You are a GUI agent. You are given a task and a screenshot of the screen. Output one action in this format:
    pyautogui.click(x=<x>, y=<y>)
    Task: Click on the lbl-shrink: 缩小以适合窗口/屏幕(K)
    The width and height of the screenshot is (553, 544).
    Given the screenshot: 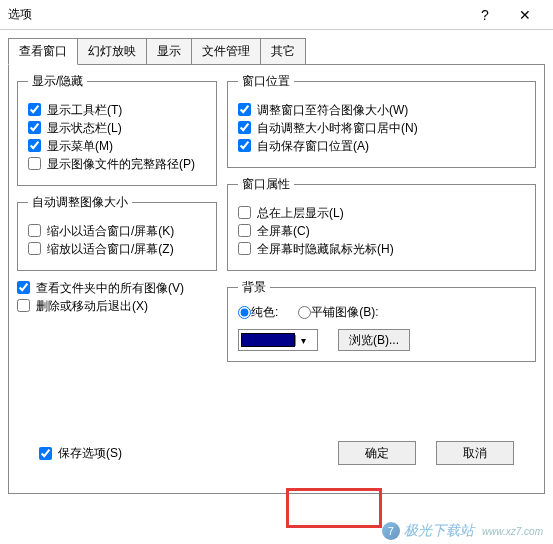 What is the action you would take?
    pyautogui.click(x=110, y=231)
    